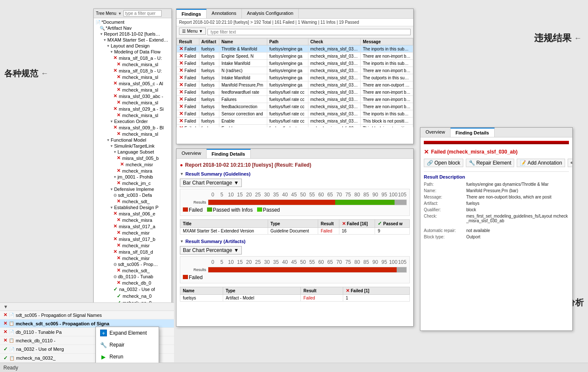  I want to click on chart2-legend: Failed, so click(295, 277).